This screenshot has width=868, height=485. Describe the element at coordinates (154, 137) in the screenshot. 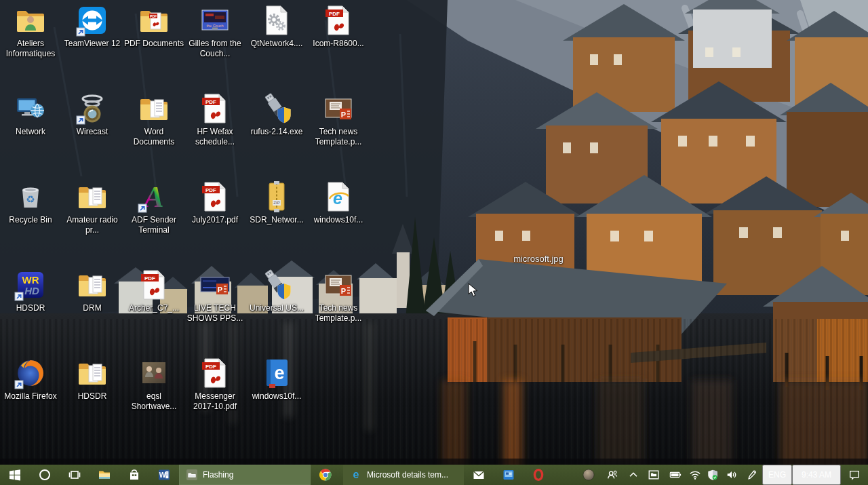

I see `desktop-icon-label: Word Documents` at that location.